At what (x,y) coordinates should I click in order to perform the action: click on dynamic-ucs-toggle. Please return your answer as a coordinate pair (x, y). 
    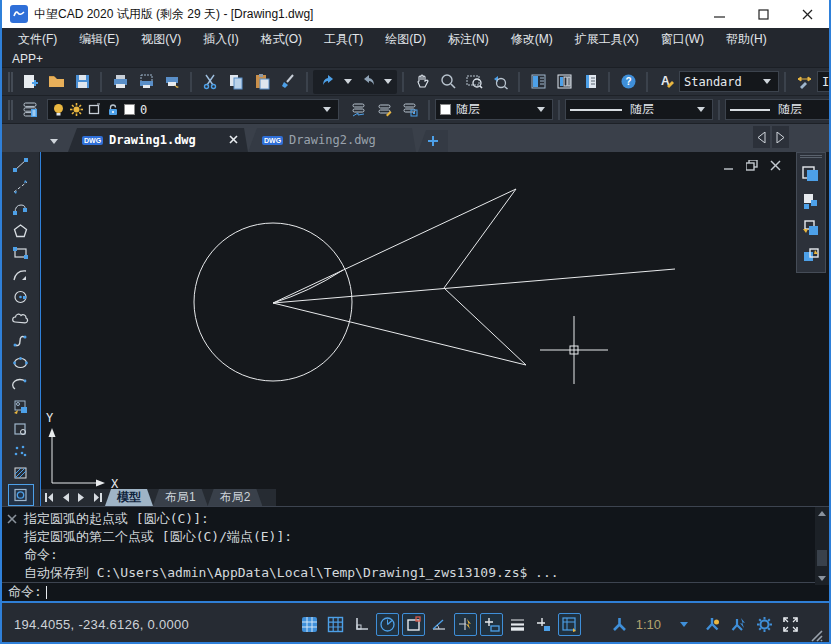
    Looking at the image, I should click on (544, 624).